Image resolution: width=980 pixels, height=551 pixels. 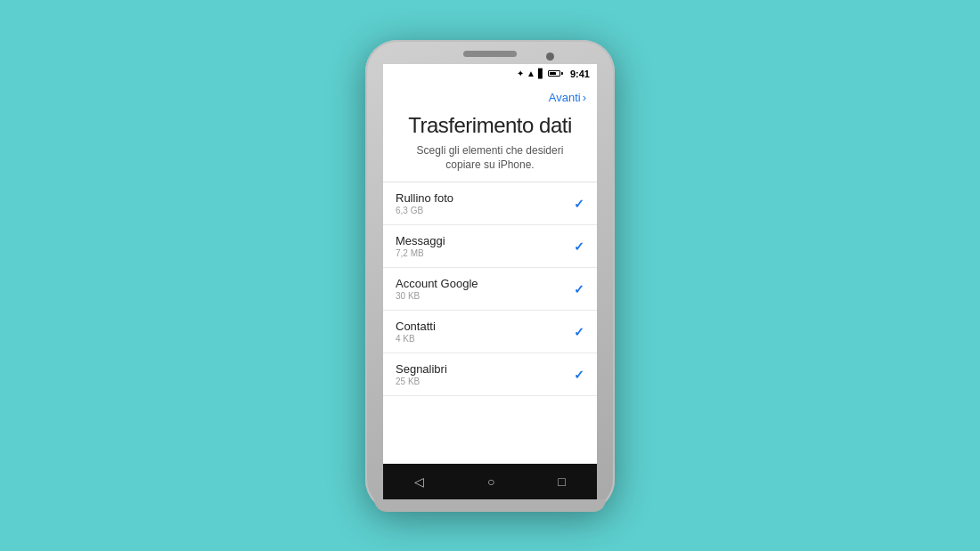 I want to click on status-time: 9:41, so click(x=580, y=74).